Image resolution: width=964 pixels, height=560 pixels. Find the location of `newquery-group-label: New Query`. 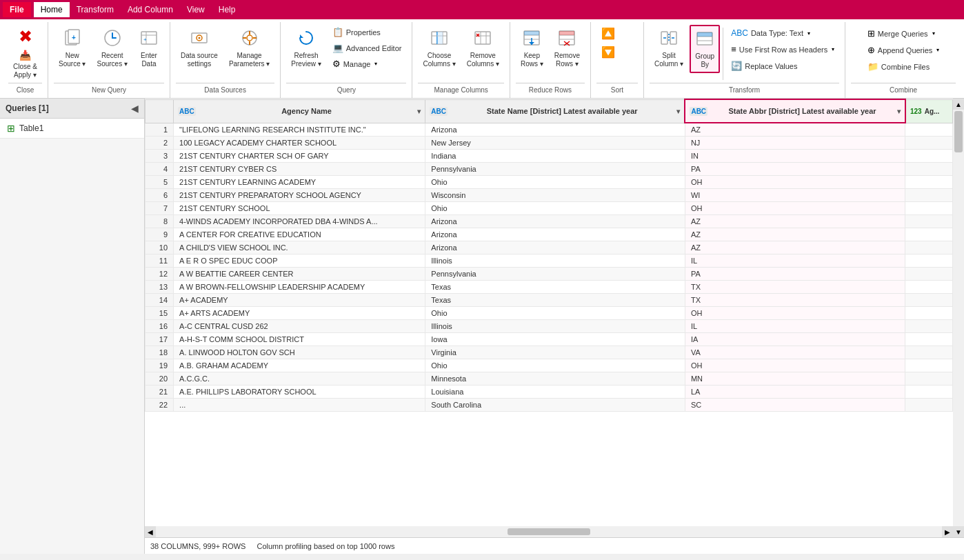

newquery-group-label: New Query is located at coordinates (109, 89).